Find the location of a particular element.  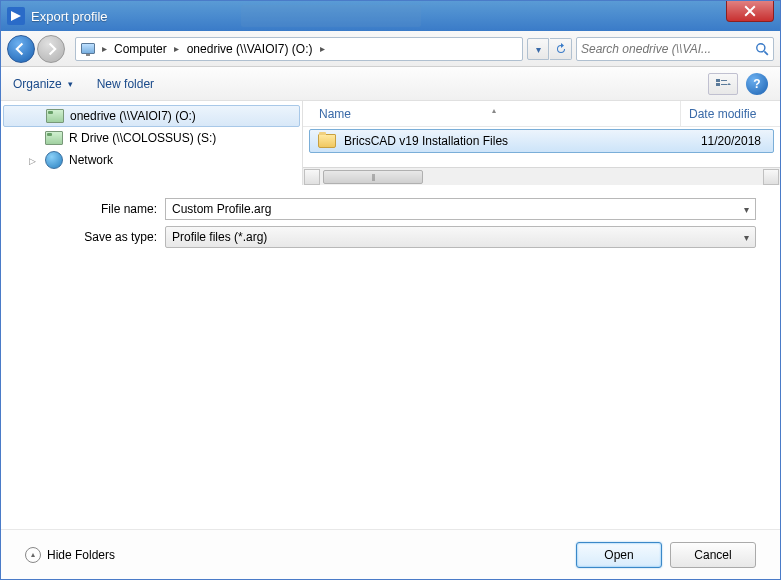

forward-arrow-icon is located at coordinates (51, 49).